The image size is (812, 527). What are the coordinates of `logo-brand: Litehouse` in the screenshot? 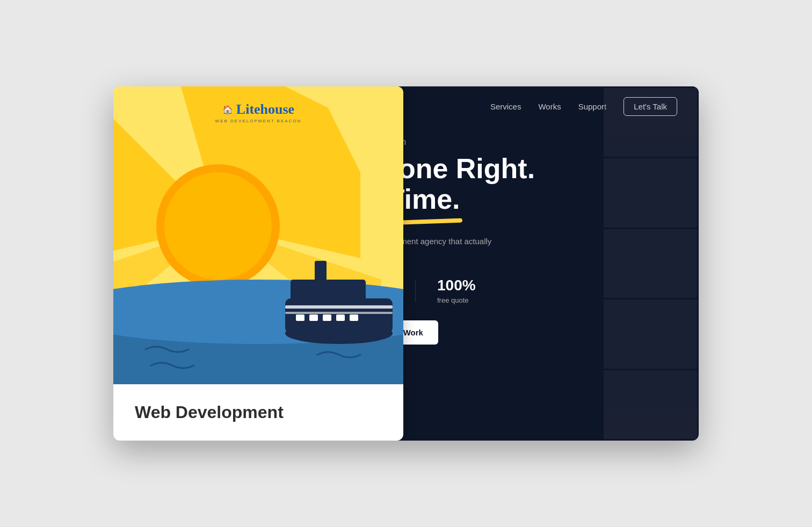 It's located at (265, 109).